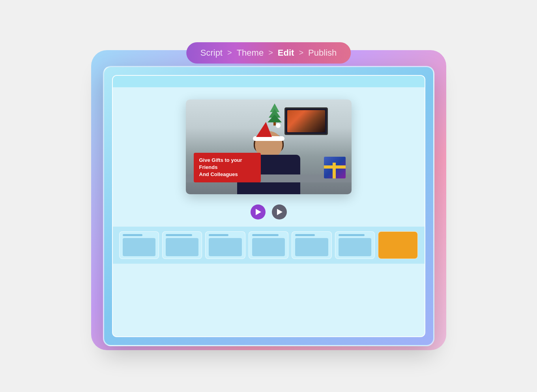 The image size is (537, 392). Describe the element at coordinates (398, 245) in the screenshot. I see `thumb-card-7-orange` at that location.